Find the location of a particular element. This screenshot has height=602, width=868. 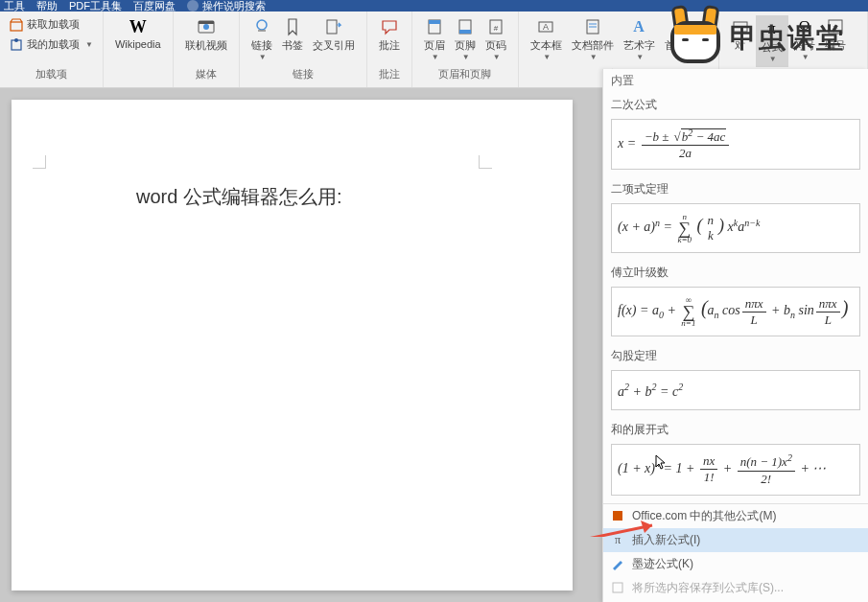

bookmark-icon is located at coordinates (293, 27).